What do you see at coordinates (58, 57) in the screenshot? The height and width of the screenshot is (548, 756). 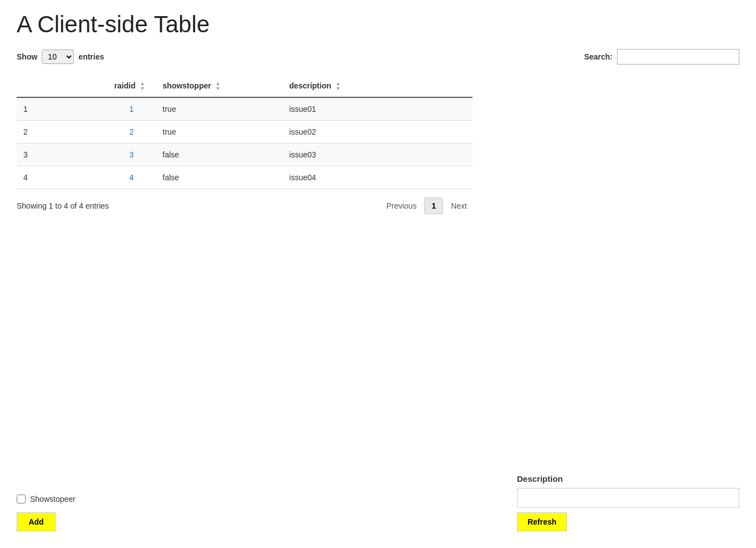 I see `show-entries-select: 10 25 50 100` at bounding box center [58, 57].